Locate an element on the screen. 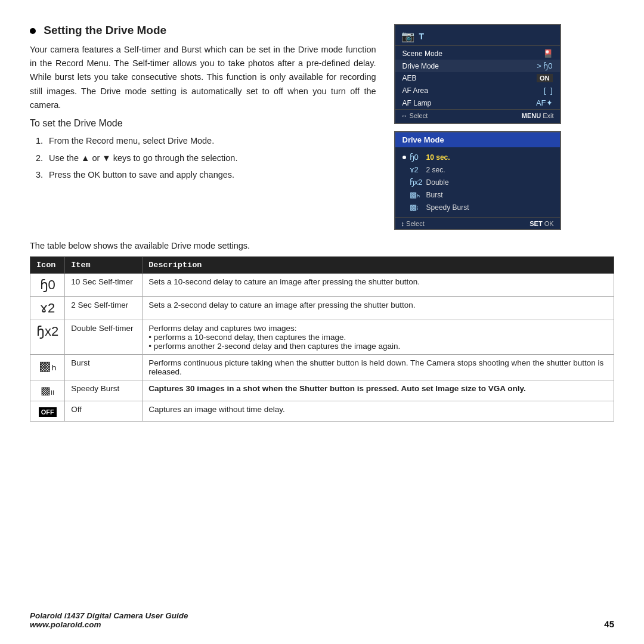 This screenshot has width=644, height=644. menu-row-aeb: AEB ON is located at coordinates (478, 78).